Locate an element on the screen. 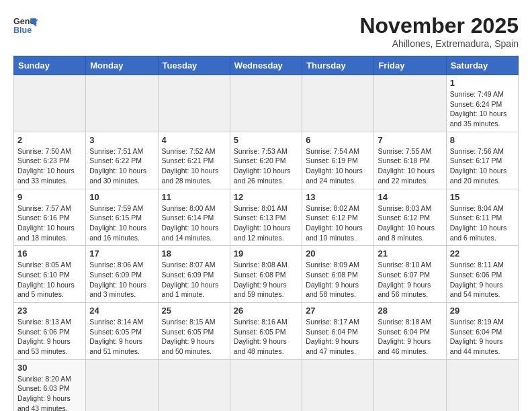 The height and width of the screenshot is (411, 532). weekday-header-monday: Monday is located at coordinates (122, 66).